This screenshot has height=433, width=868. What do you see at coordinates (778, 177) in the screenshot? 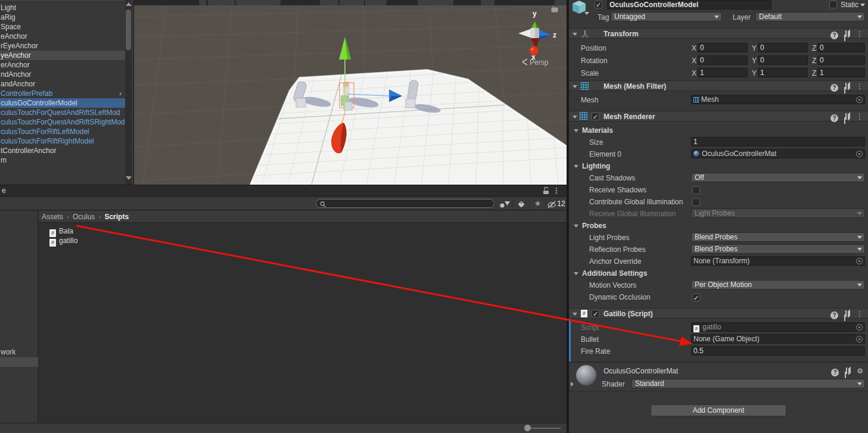
I see `cast-shadows-dropdown: Off` at bounding box center [778, 177].